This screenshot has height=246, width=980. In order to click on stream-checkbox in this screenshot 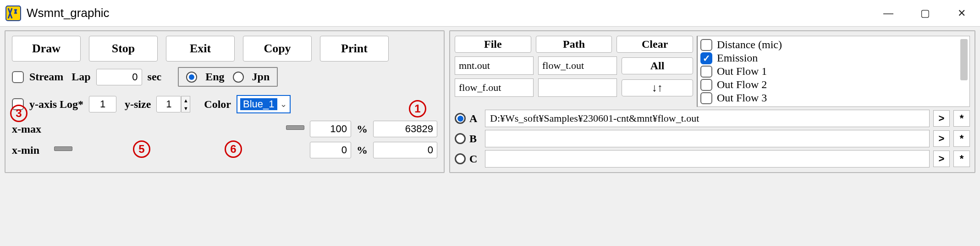, I will do `click(18, 77)`.